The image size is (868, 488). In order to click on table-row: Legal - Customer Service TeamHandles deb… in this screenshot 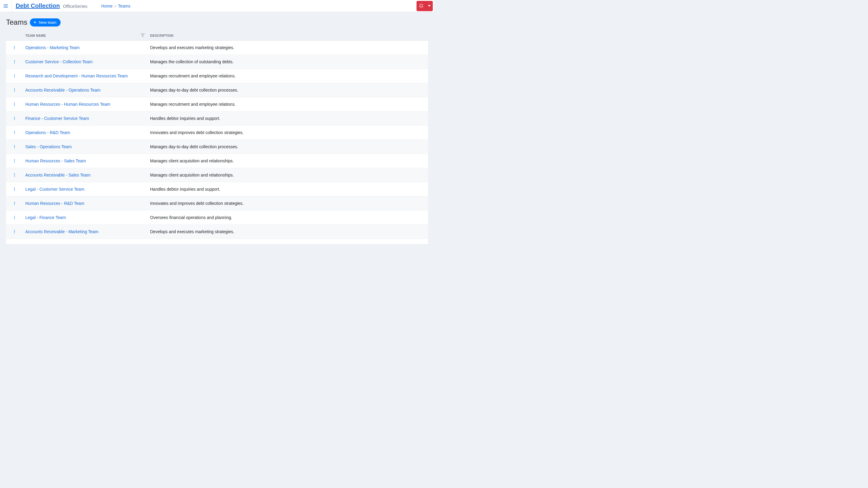, I will do `click(217, 189)`.